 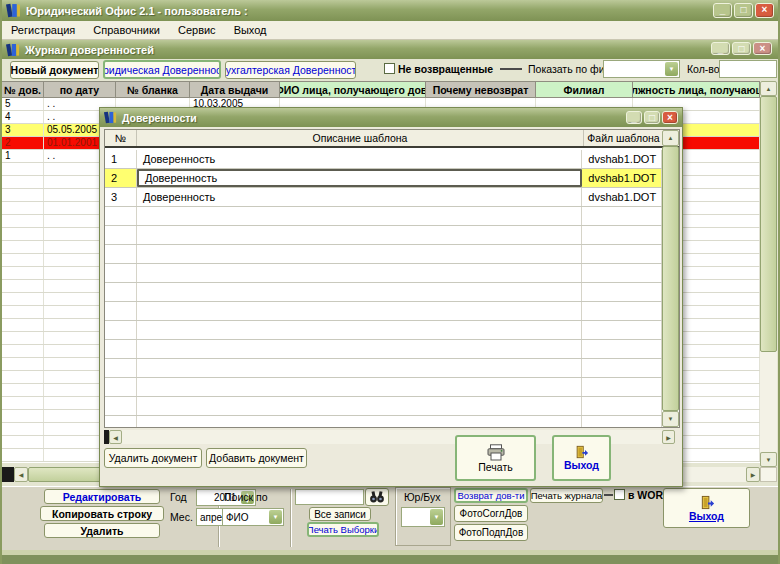 What do you see at coordinates (624, 138) in the screenshot?
I see `column-header: Файл шаблона` at bounding box center [624, 138].